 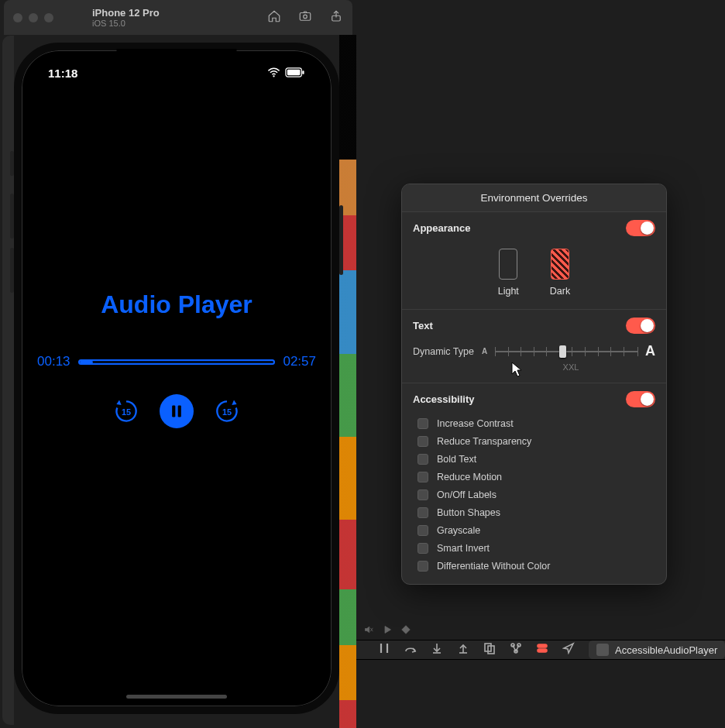 I want to click on memory-graph-icon, so click(x=516, y=650).